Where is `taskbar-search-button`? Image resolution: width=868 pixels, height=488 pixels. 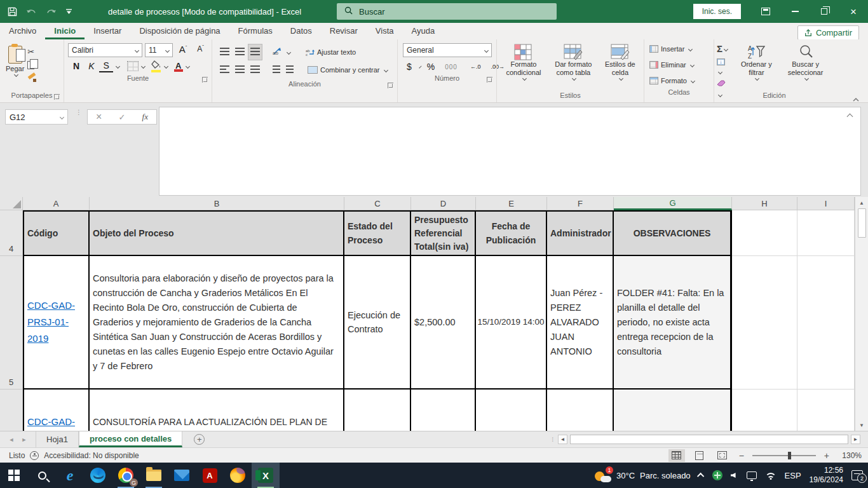 taskbar-search-button is located at coordinates (42, 475).